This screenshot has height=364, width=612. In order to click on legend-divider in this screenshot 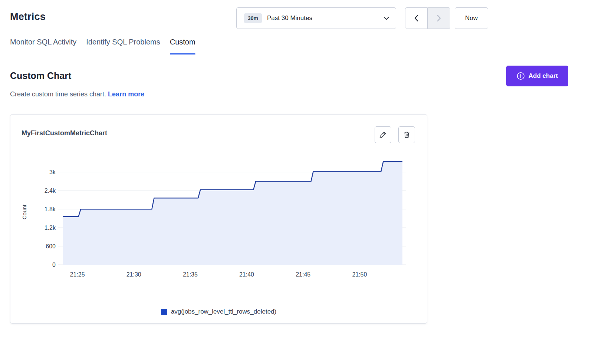, I will do `click(219, 299)`.